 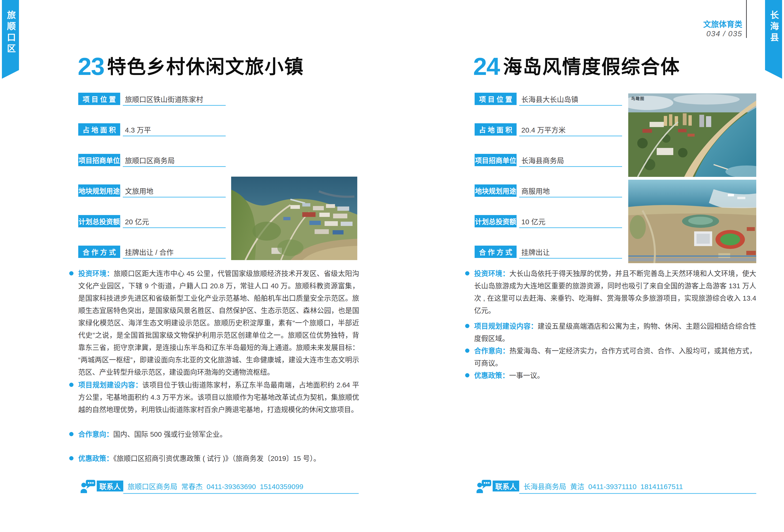 I want to click on field-value: 长海县大长山岛镇, so click(x=550, y=99).